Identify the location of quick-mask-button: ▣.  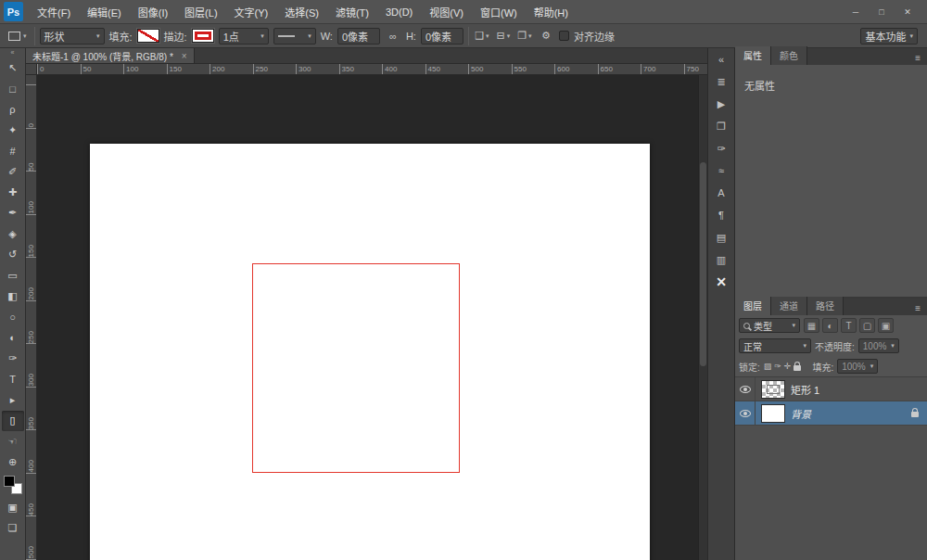
(13, 507).